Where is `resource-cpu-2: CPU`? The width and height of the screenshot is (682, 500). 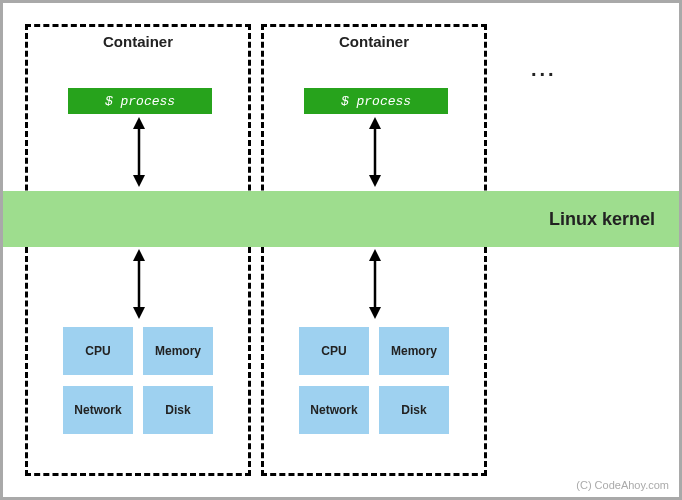
resource-cpu-2: CPU is located at coordinates (334, 351).